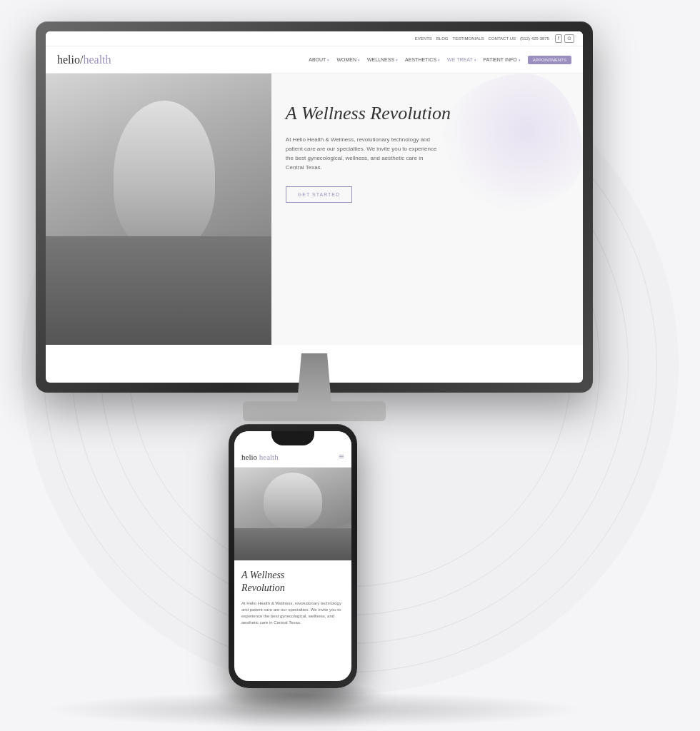 This screenshot has height=731, width=700. What do you see at coordinates (424, 39) in the screenshot?
I see `top-nav-events: EVENTS` at bounding box center [424, 39].